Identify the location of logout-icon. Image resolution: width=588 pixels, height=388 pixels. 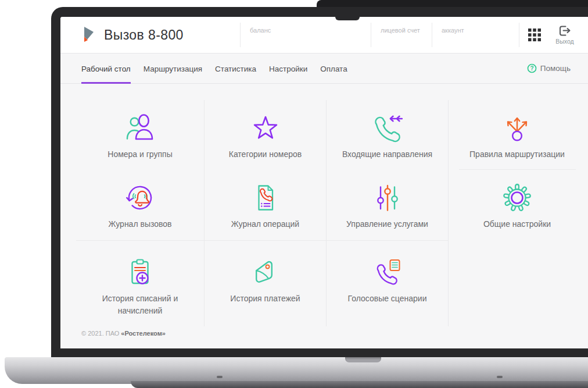
(565, 31).